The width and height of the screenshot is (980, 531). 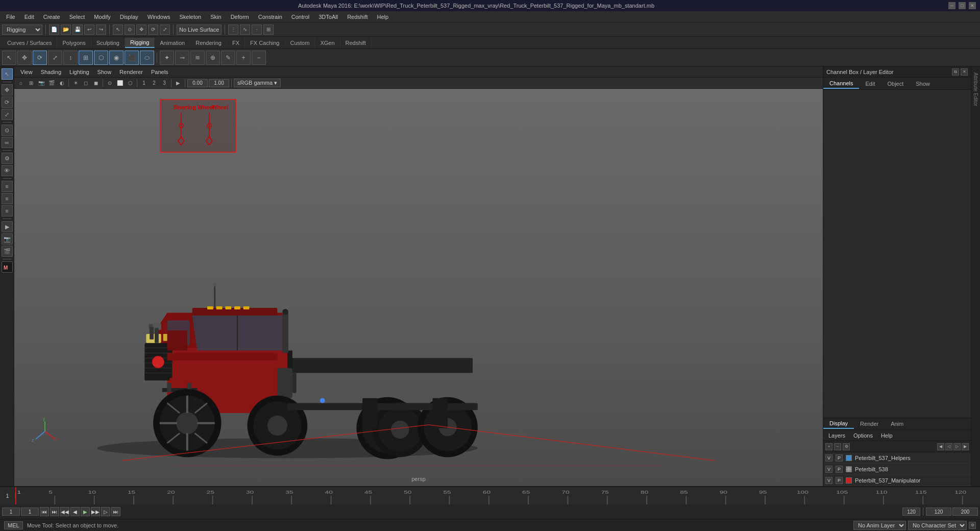 I want to click on snap-view-btn: ⊞, so click(x=268, y=30).